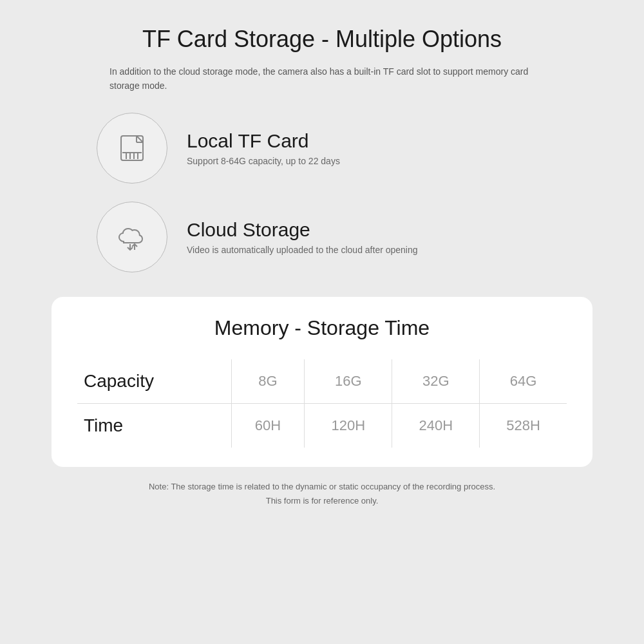 This screenshot has width=644, height=644. Describe the element at coordinates (268, 381) in the screenshot. I see `capacity-8g: 8G` at that location.